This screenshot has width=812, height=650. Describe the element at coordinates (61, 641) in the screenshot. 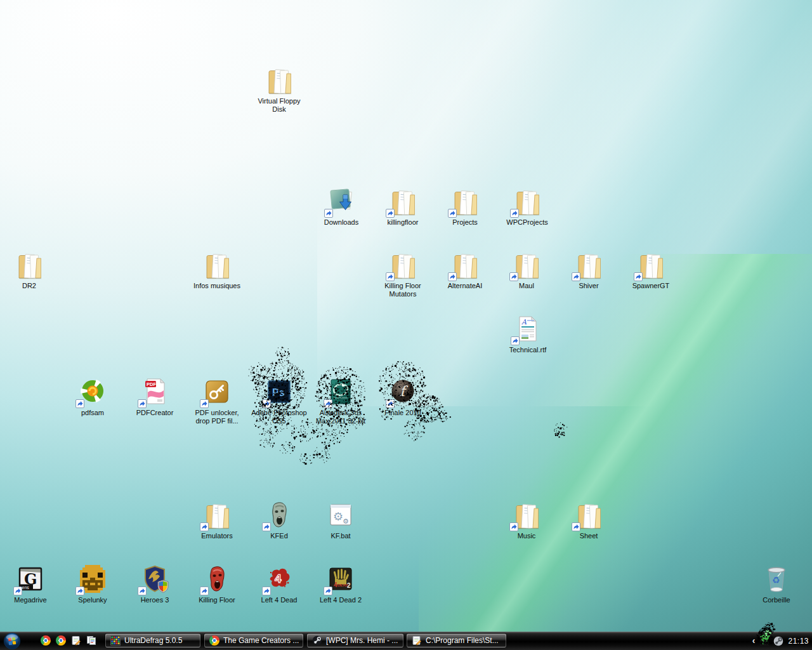

I see `quick-launch-chrome-2-icon` at that location.